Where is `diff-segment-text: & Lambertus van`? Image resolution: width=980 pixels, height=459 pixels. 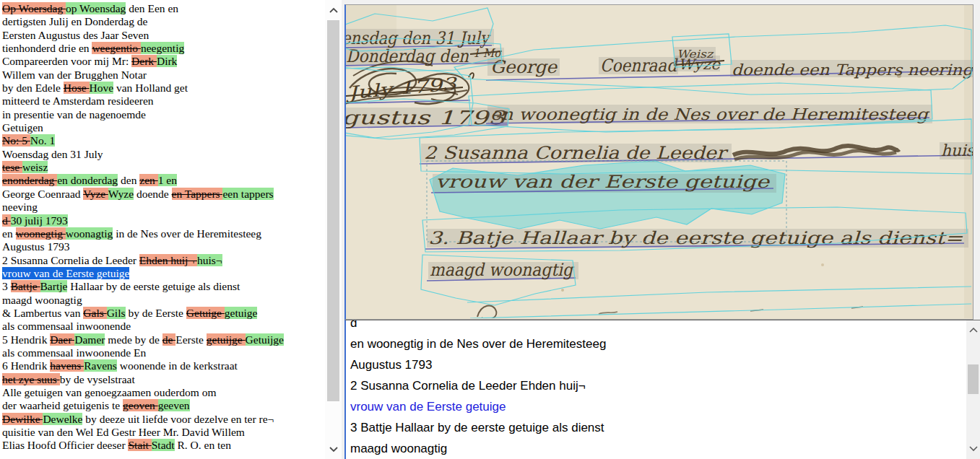
diff-segment-text: & Lambertus van is located at coordinates (43, 313).